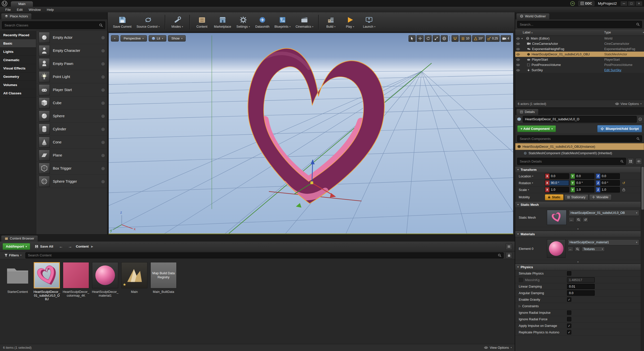  What do you see at coordinates (157, 38) in the screenshot?
I see `view-mode-button: Lit▾` at bounding box center [157, 38].